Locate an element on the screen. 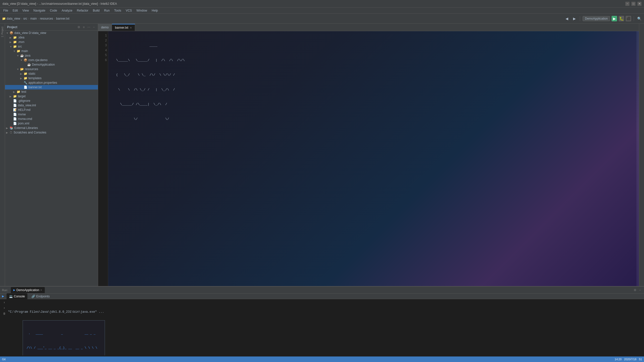  project-header-icons: ⚙ ≡ ⋯ − is located at coordinates (86, 27).